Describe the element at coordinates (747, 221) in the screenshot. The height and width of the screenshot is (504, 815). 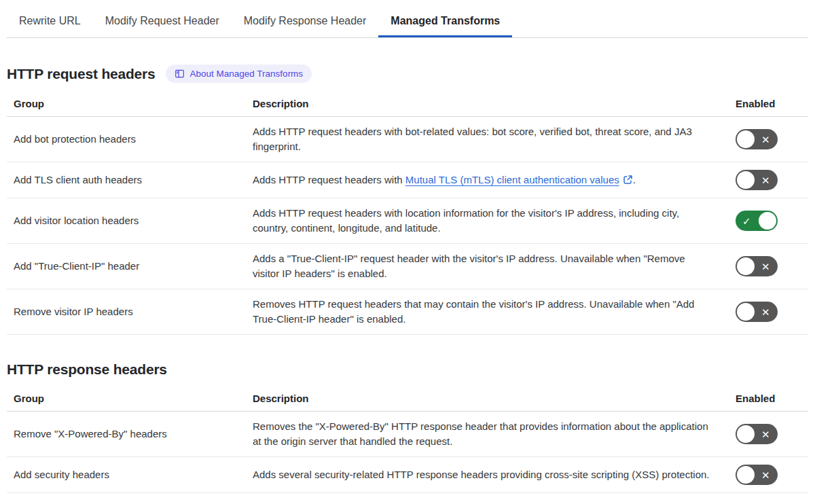
I see `toggle-state-icon: ✓` at that location.